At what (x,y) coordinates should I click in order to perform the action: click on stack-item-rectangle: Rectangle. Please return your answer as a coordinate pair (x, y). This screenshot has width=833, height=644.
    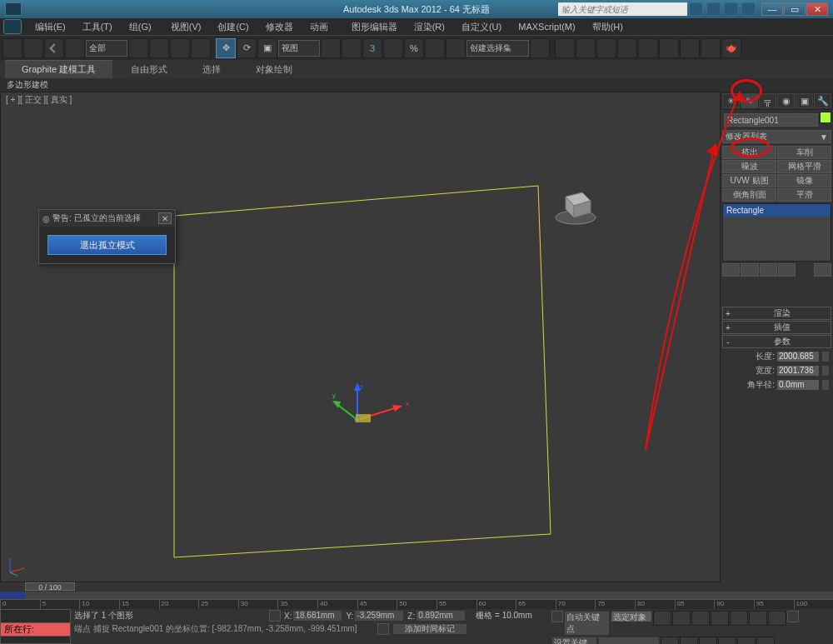
    Looking at the image, I should click on (776, 210).